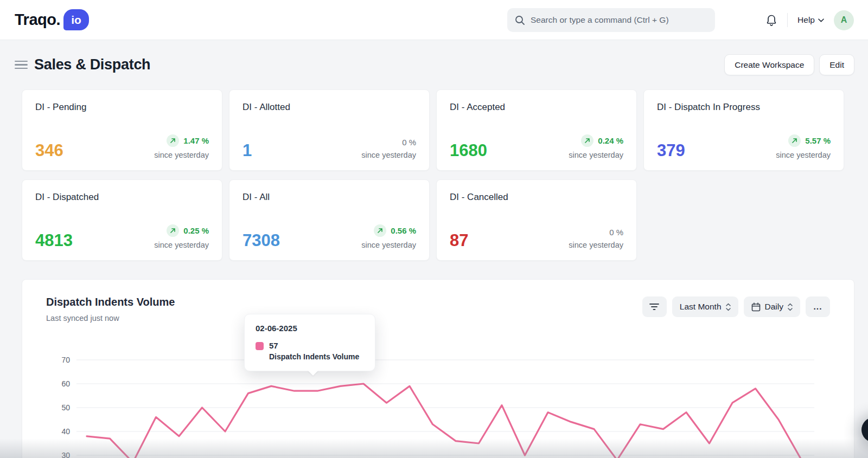 This screenshot has width=868, height=458. I want to click on kpi-title: DI - All, so click(329, 197).